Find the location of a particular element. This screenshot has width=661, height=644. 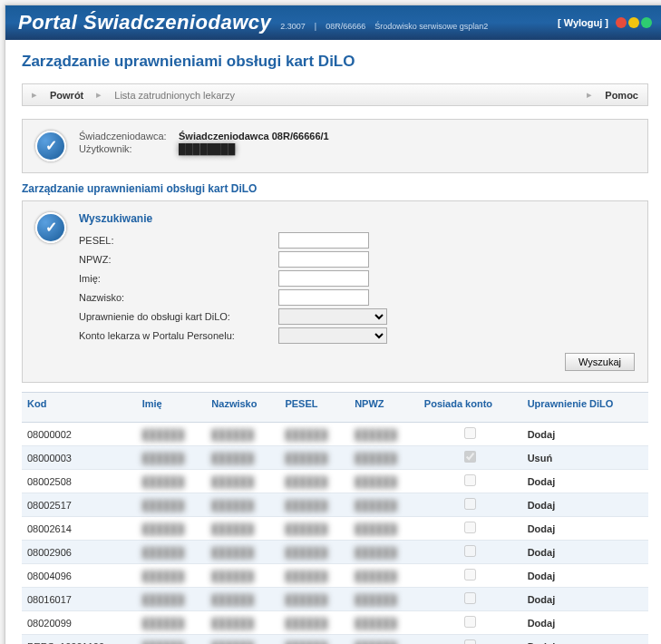

user-label: Użytkownik: is located at coordinates (129, 149).